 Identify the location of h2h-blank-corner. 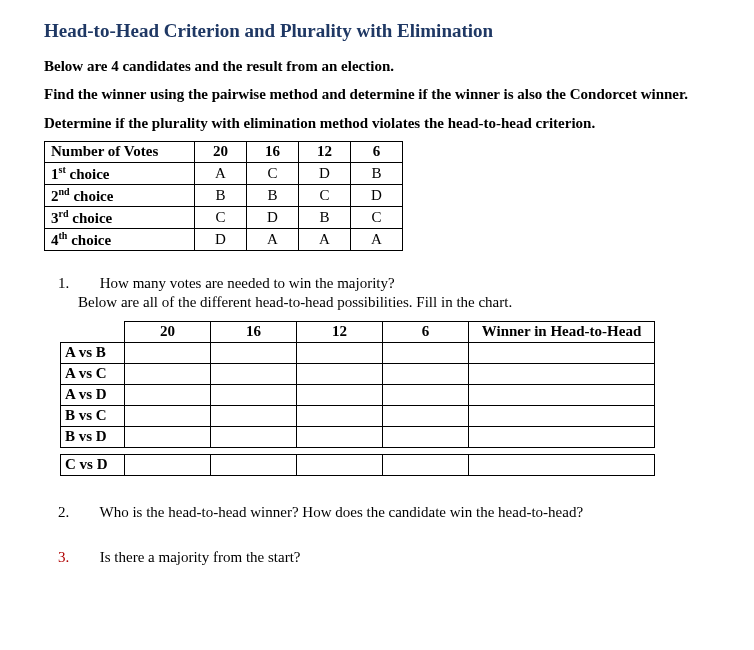
(93, 332).